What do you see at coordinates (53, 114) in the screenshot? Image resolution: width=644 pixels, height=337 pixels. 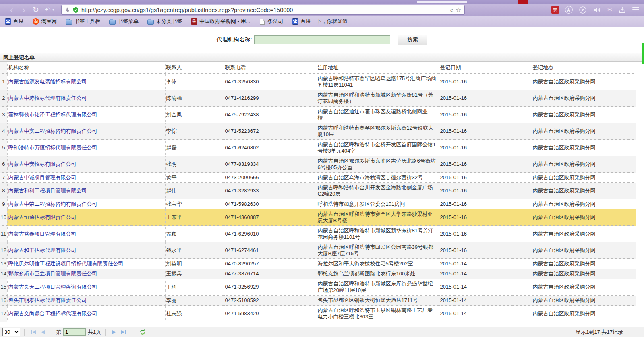 I see `agency-name-link: 霍林郭勒市铭泽工程招标代理有限公司` at bounding box center [53, 114].